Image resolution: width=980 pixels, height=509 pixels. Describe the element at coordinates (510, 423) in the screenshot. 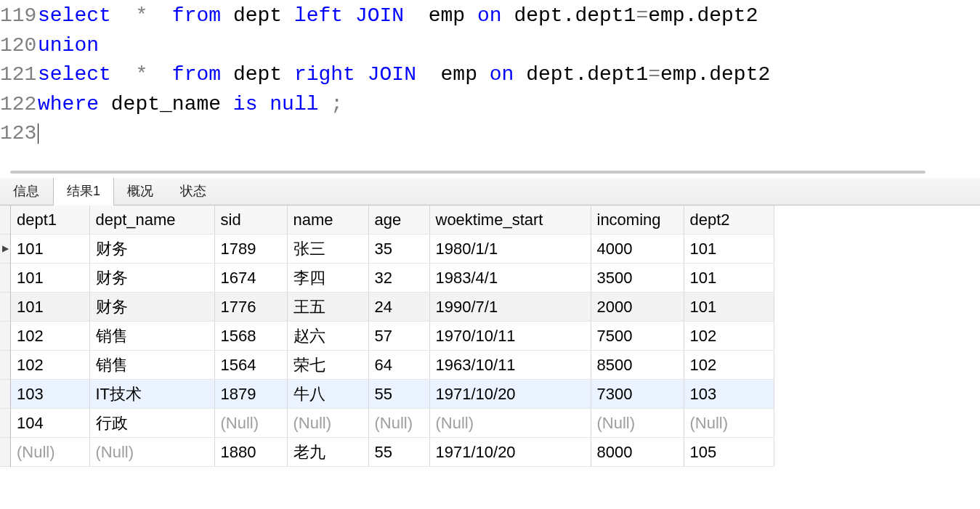

I see `cell-woektime_start: (Null)` at that location.